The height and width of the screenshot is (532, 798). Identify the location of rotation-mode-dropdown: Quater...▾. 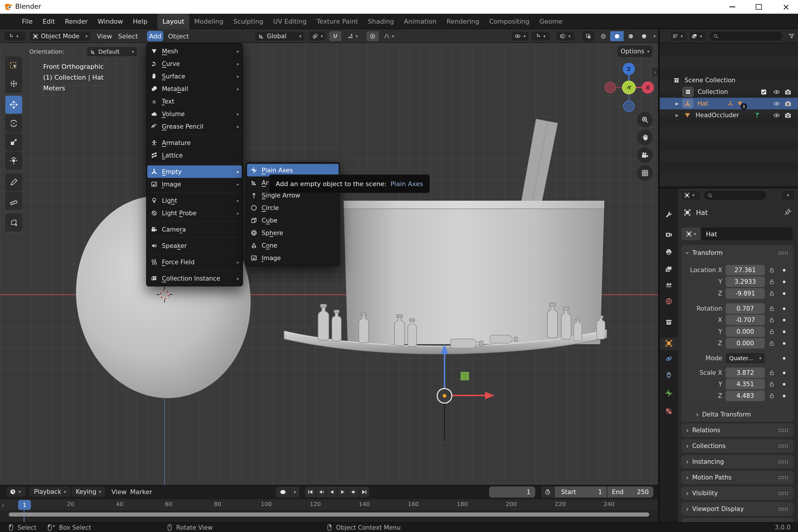
(745, 358).